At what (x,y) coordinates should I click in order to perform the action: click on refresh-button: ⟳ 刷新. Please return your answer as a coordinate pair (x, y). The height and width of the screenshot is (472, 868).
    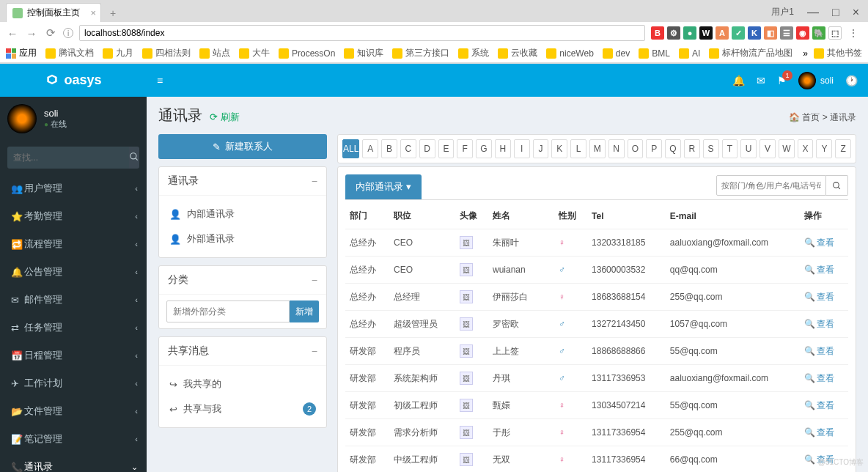
    Looking at the image, I should click on (224, 117).